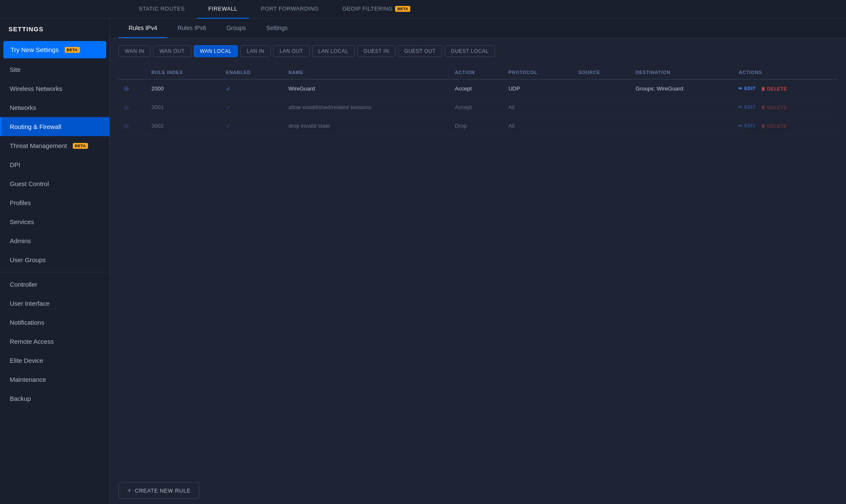 This screenshot has width=846, height=504. I want to click on sidebar-item-label: DPI, so click(15, 165).